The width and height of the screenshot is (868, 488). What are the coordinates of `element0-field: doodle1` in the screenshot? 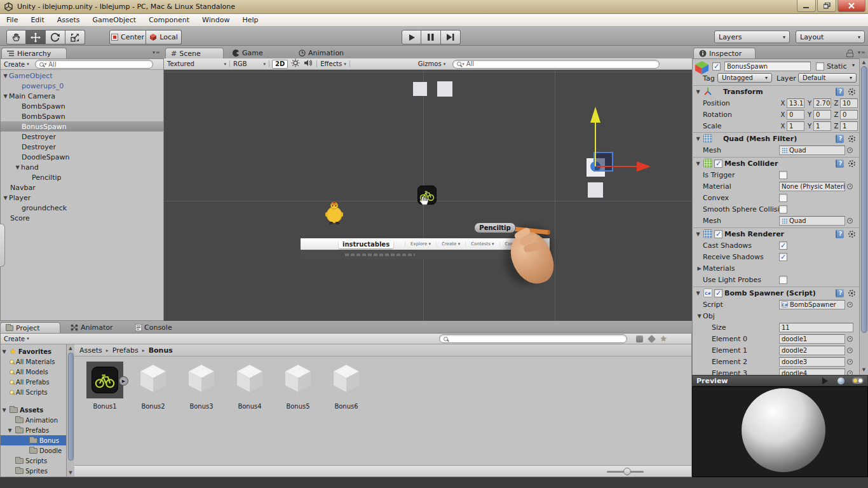 It's located at (812, 339).